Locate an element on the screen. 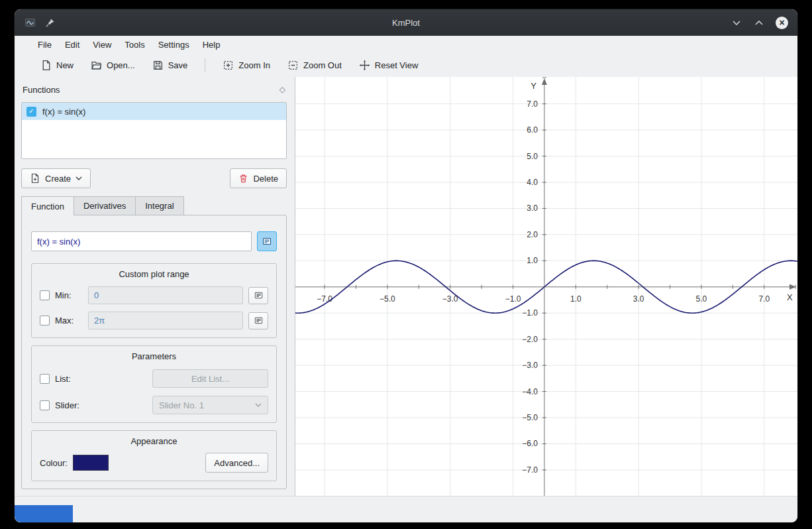  tab-derivatives: Derivatives is located at coordinates (105, 206).